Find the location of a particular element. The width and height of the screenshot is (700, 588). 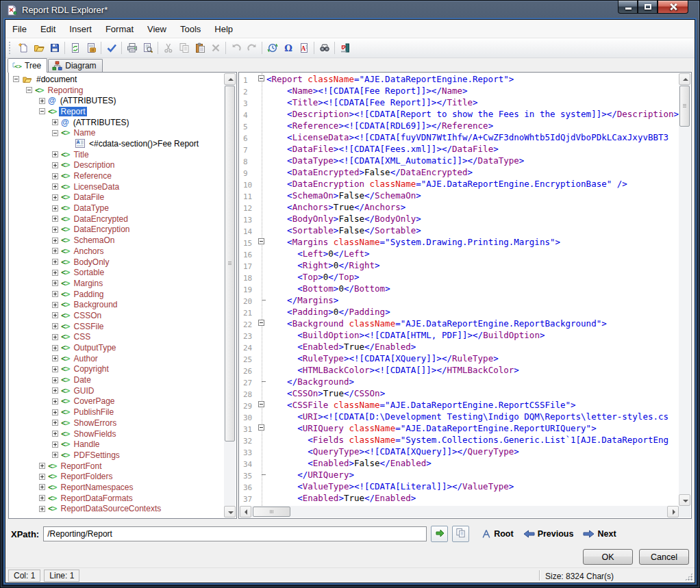

next-button: Next is located at coordinates (599, 534).